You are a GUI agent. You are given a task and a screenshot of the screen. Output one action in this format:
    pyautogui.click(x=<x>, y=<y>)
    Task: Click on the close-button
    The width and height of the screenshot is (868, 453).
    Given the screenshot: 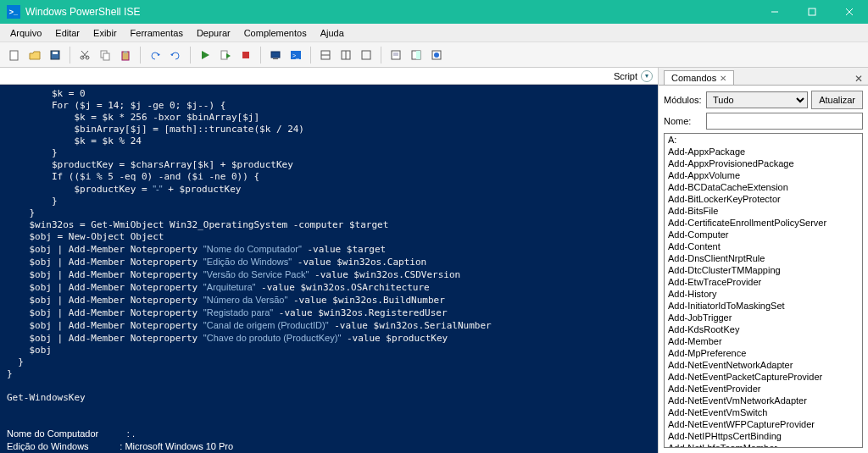 What is the action you would take?
    pyautogui.click(x=849, y=12)
    